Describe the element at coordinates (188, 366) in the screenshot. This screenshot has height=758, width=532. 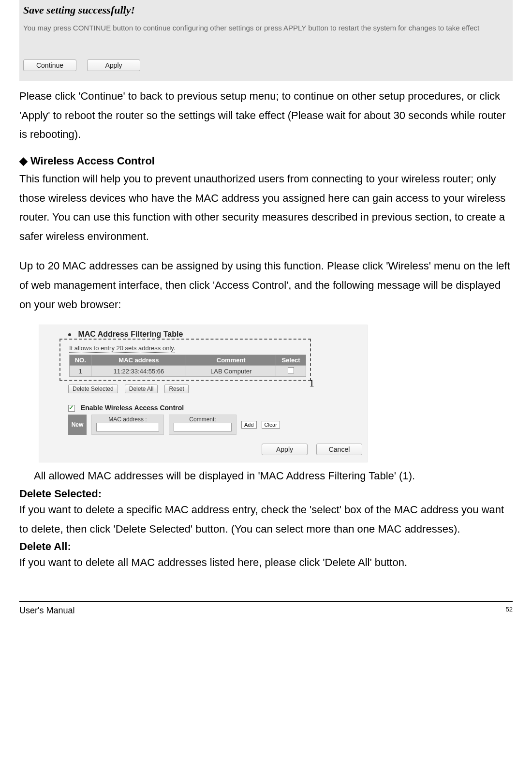
I see `mac-filter-table: NO. MAC address Comment Select 1 11:22:3…` at that location.